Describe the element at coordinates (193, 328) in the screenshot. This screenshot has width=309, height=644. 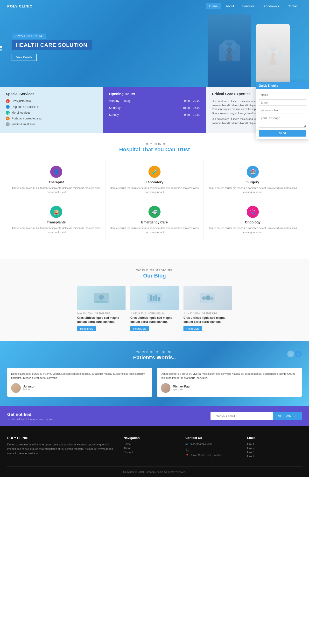
I see `blog-read-more-3: Read More` at that location.